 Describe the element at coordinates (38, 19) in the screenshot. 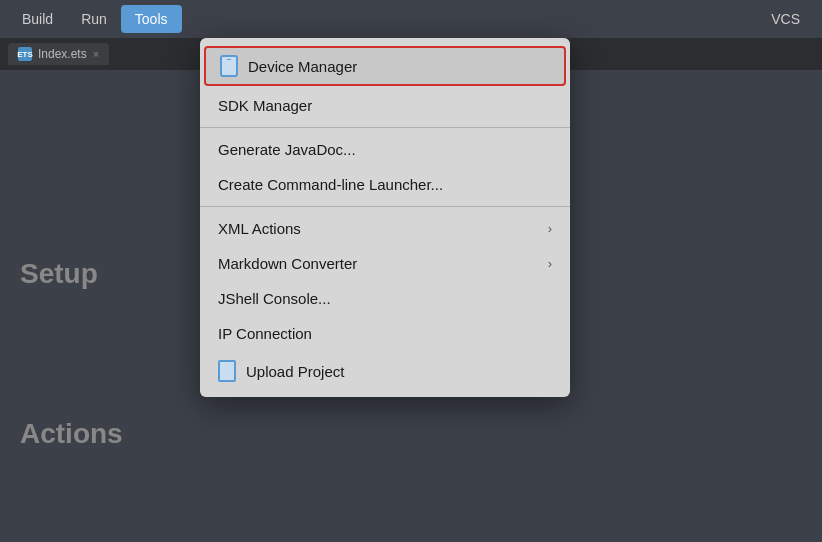

I see `menu-build: Build` at that location.